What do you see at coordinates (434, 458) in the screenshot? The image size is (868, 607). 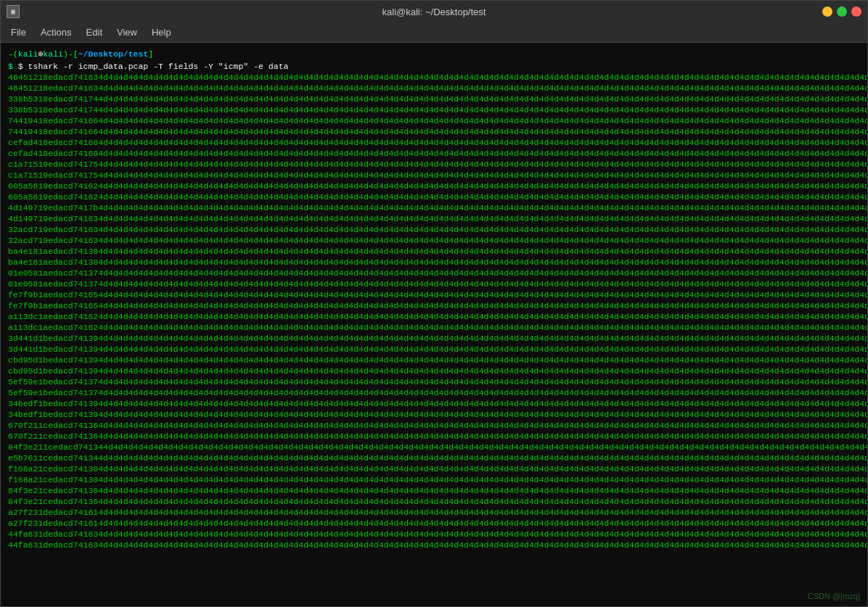 I see `data-line: e5b7611cedacd741344d4d4d4d4d4d4d4d4d4d4d…` at bounding box center [434, 458].